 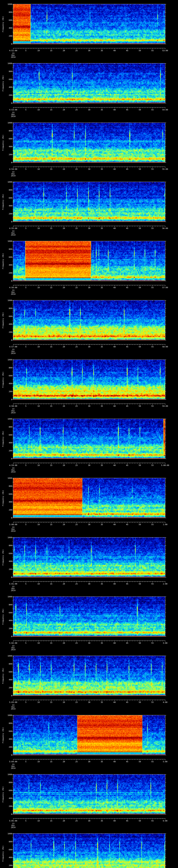 What do you see at coordinates (89, 681) in the screenshot?
I see `spectrogram-panel-5-03-00: Frequency (Hz)02004006008001000510152025…` at bounding box center [89, 681].